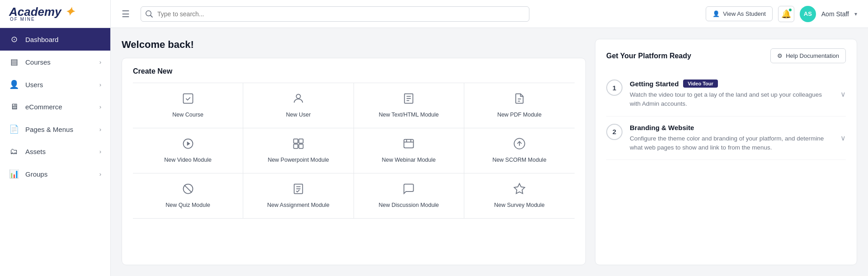 Image resolution: width=868 pixels, height=276 pixels. Describe the element at coordinates (716, 14) in the screenshot. I see `user-circle-icon: 👤` at that location.